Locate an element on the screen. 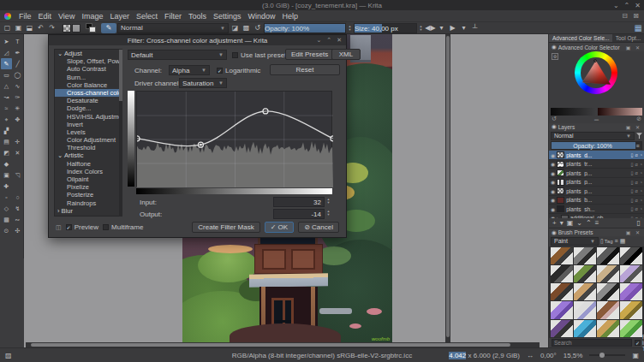 Image resolution: width=644 pixels, height=362 pixels. layer-opacity-slider: Opacity: 100% ≡ is located at coordinates (596, 145).